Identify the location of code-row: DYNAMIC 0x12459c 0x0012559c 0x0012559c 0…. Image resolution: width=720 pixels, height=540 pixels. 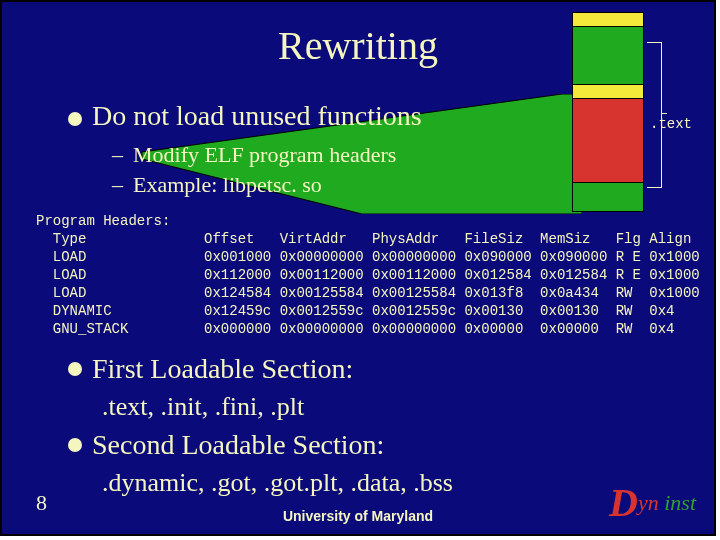
(356, 311).